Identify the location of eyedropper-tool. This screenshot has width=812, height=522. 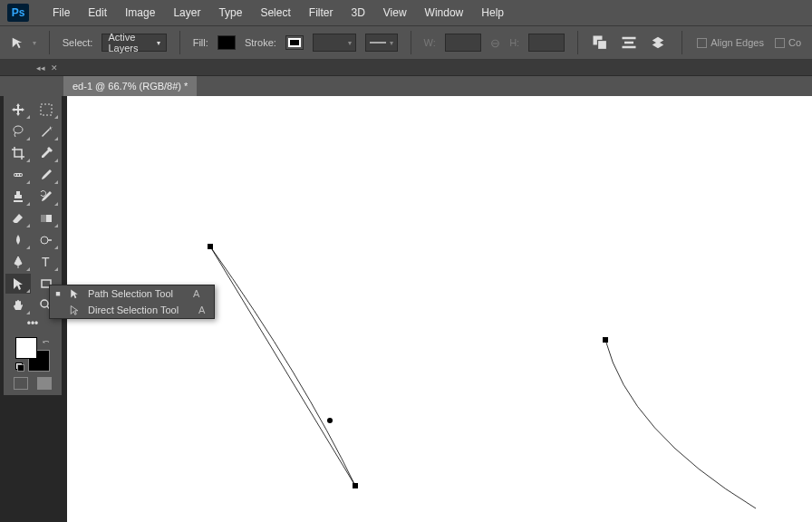
(46, 153).